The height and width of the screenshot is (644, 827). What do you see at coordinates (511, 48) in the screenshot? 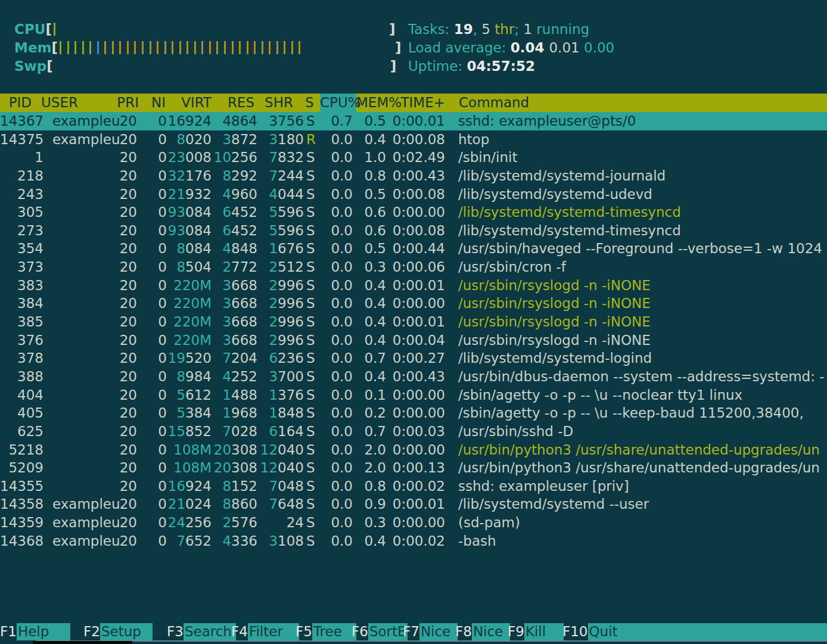
I see `load-average-line: Load average: 0.04 0.01 0.00` at bounding box center [511, 48].